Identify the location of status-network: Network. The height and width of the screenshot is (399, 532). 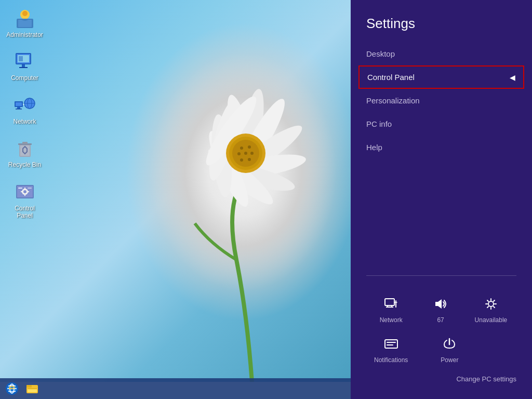
(391, 310).